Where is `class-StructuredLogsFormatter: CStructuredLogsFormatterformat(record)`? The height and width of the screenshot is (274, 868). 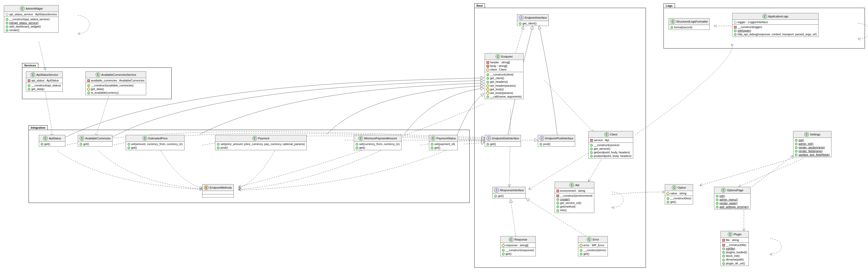 class-StructuredLogsFormatter: CStructuredLogsFormatterformat(record) is located at coordinates (689, 24).